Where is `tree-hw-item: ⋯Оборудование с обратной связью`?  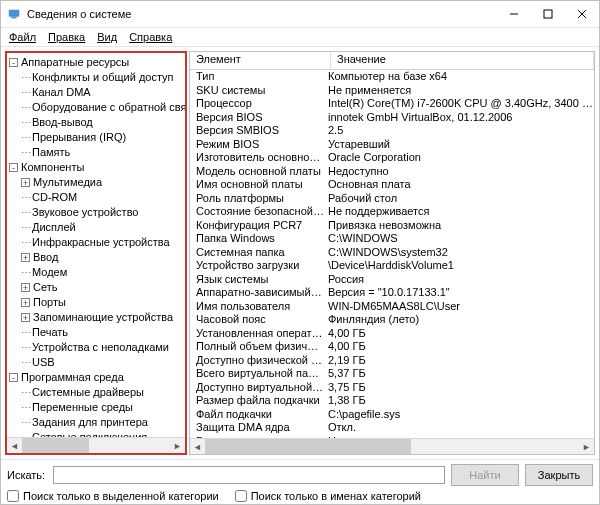
tree-hw-item: ⋯Оборудование с обратной связью is located at coordinates (97, 108).